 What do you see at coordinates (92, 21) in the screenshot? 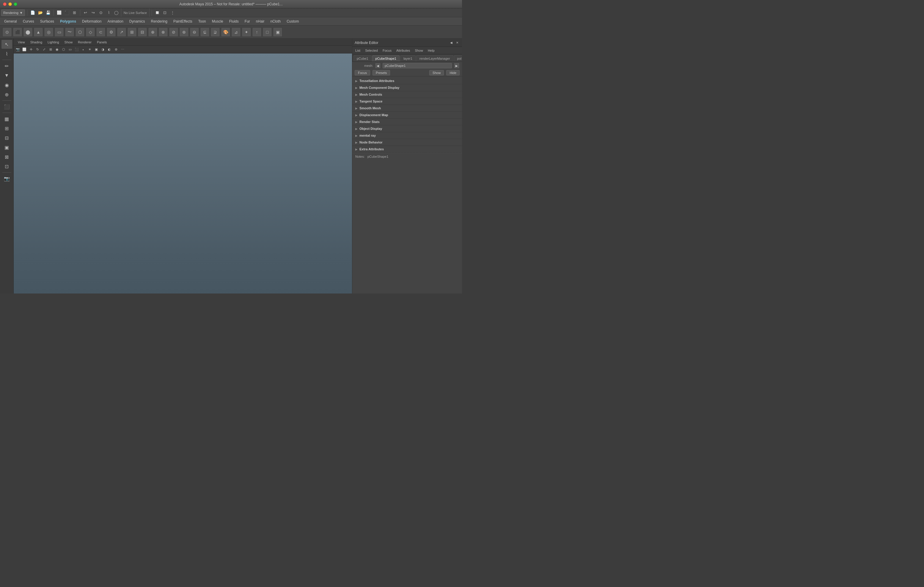
I see `menu-deformation: Deformation` at bounding box center [92, 21].